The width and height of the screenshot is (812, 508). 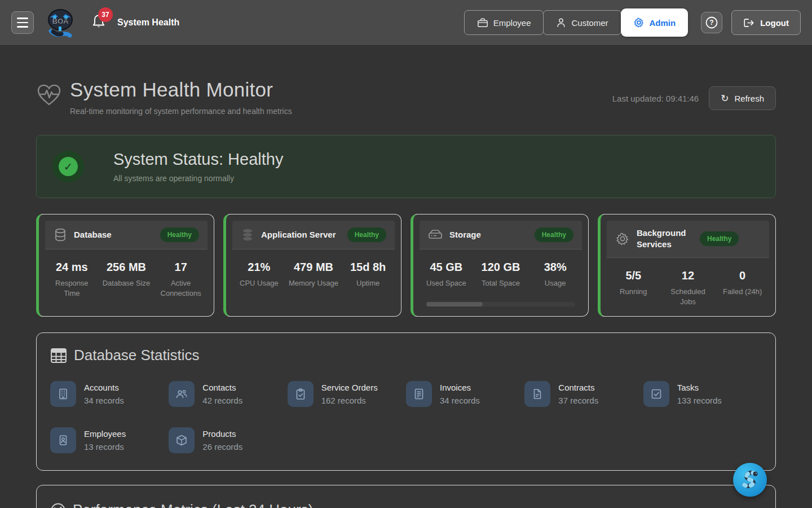 I want to click on page-title: System Health Monitor, so click(x=181, y=90).